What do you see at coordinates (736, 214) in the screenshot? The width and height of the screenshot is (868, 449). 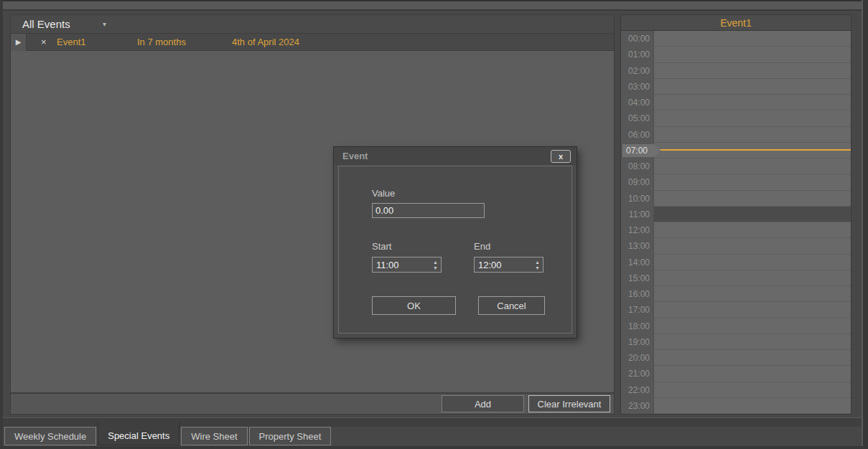 I see `timeline-row: 11:00` at bounding box center [736, 214].